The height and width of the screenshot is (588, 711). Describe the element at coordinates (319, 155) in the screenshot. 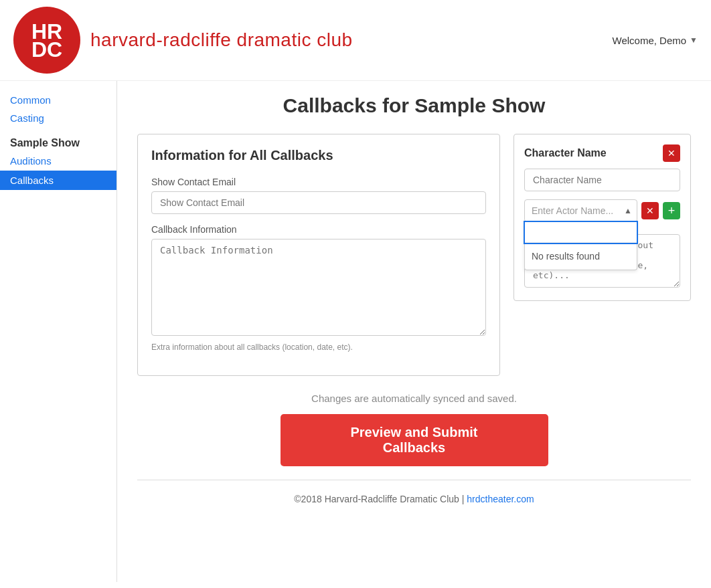

I see `info-panel-heading: Information for All Callbacks` at that location.